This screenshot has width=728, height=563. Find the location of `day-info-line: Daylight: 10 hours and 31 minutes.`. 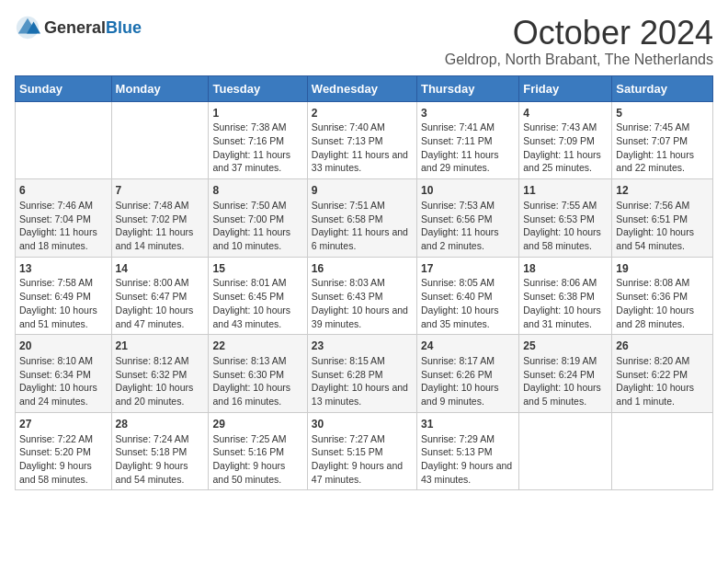

day-info-line: Daylight: 10 hours and 31 minutes. is located at coordinates (565, 316).